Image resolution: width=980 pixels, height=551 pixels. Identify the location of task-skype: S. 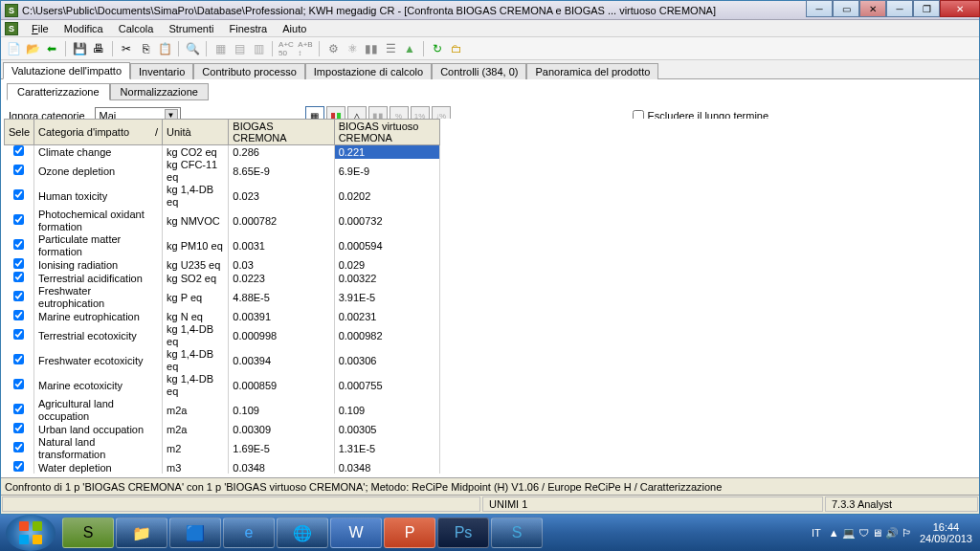
(517, 533).